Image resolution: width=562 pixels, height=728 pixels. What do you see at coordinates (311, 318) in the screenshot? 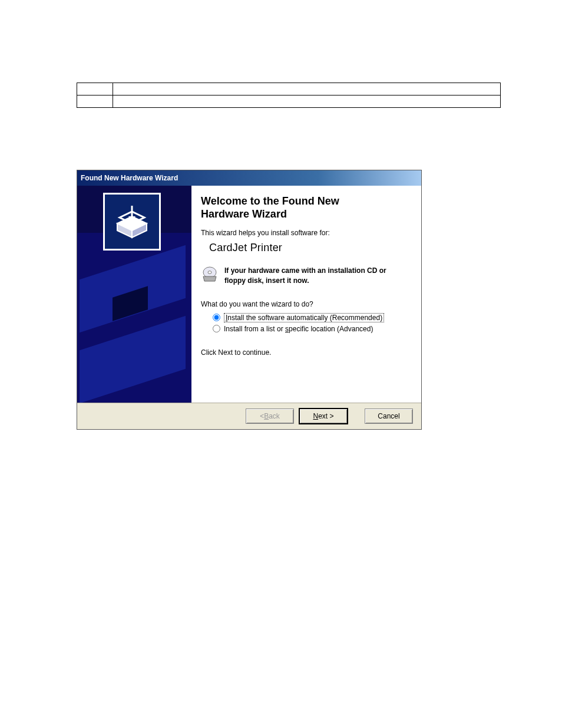
I see `option-install-automatically: Install the software automatically (Reco…` at bounding box center [311, 318].